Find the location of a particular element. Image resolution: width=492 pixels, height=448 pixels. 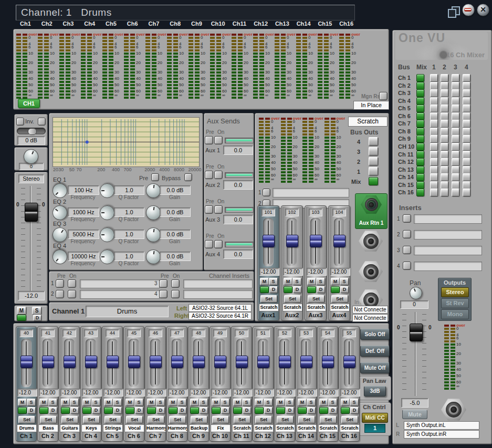

tab-ch9: Ch9 is located at coordinates (196, 24).